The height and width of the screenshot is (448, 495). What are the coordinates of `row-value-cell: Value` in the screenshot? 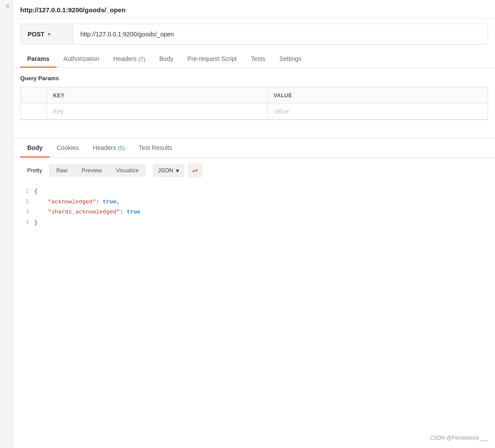 It's located at (378, 111).